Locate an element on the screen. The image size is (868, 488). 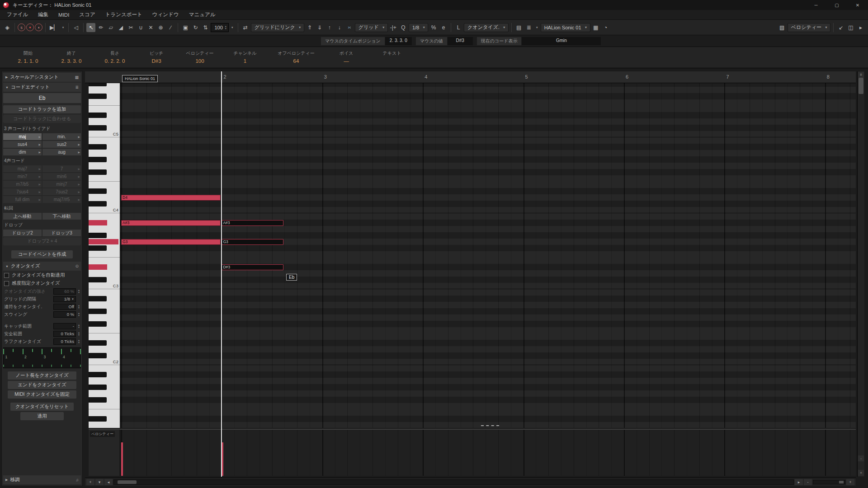
hzoom-in-button: + is located at coordinates (850, 482).